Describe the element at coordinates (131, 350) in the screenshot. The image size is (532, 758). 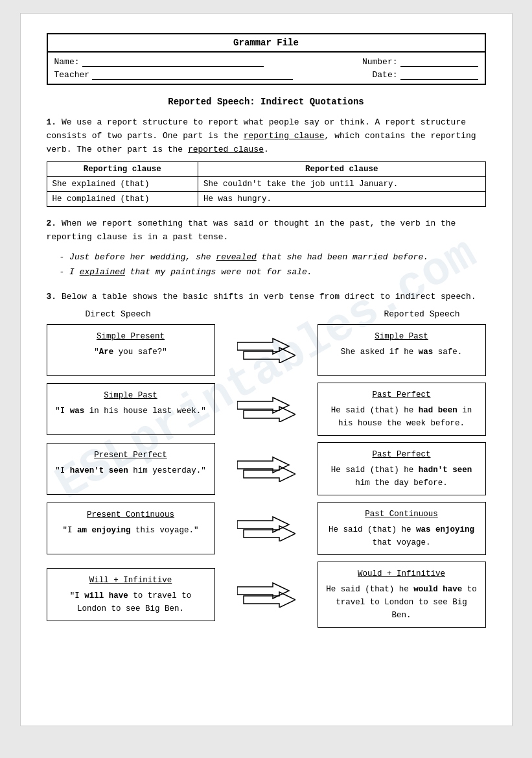
I see `direct-box-1: Simple Present "Are you safe?"` at that location.